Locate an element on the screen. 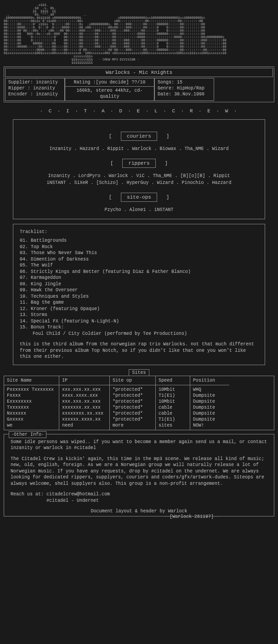 This screenshot has width=278, height=644. couriers-list: Inzanity . Hazzard . Rippit . Warlock . … is located at coordinates (139, 149).